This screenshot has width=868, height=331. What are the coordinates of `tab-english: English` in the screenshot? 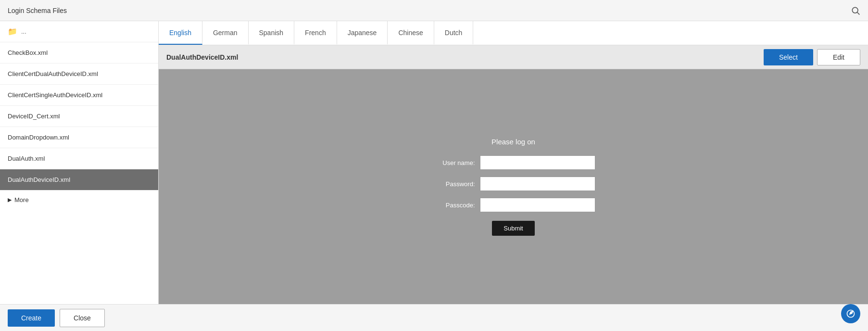 It's located at (181, 33).